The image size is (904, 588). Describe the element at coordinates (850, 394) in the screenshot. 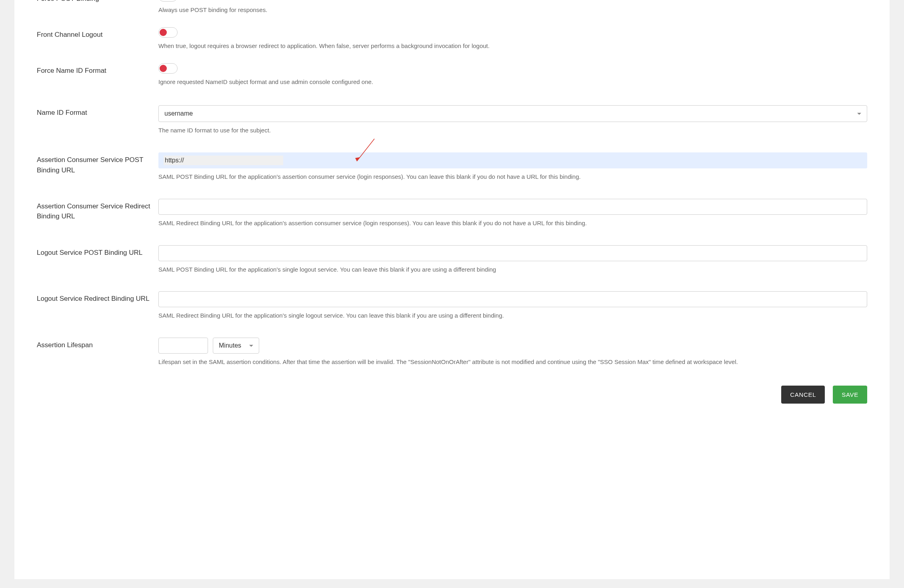

I see `save-button: SAVE` at that location.